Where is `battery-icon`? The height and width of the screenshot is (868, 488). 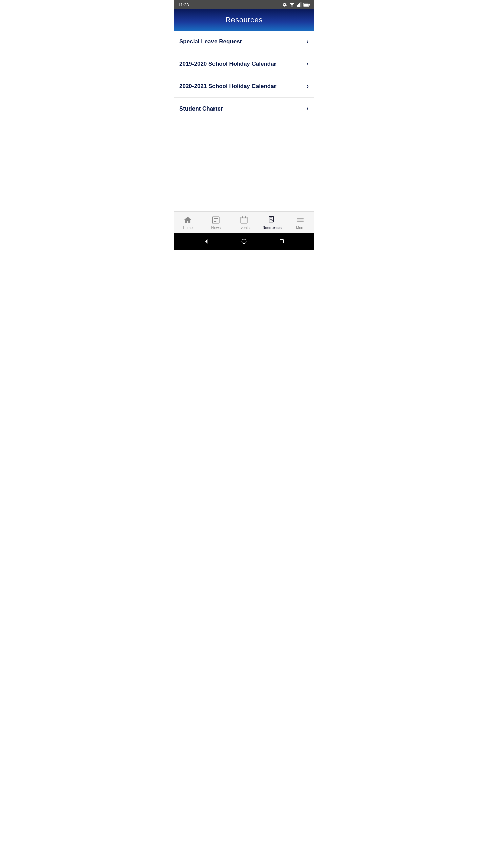 battery-icon is located at coordinates (307, 5).